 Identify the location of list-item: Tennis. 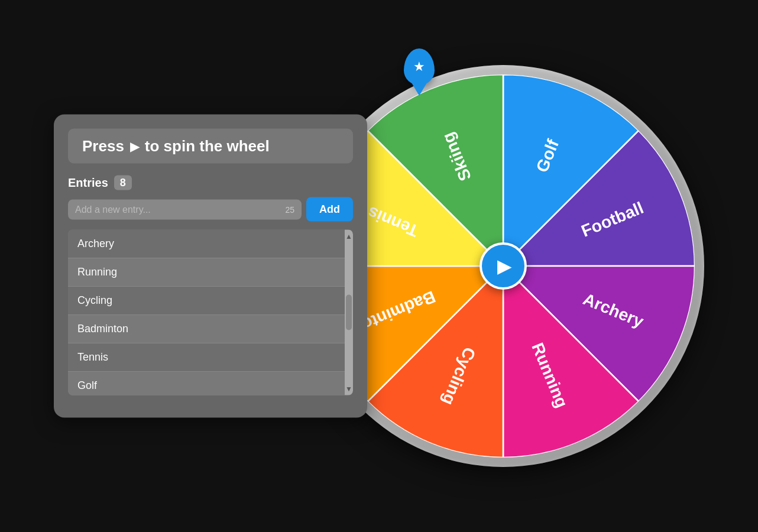
(210, 358).